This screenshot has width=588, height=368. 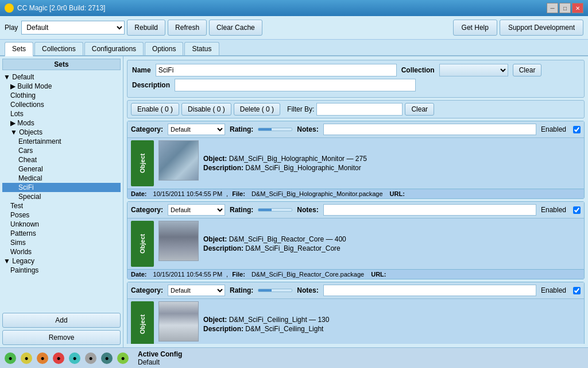 I want to click on enabled-label-0: Enabled, so click(x=554, y=129).